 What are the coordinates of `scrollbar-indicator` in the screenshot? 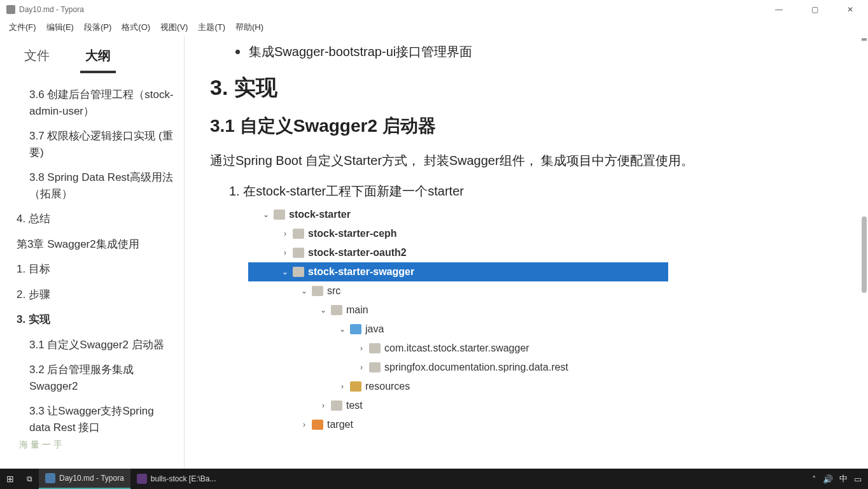 It's located at (864, 39).